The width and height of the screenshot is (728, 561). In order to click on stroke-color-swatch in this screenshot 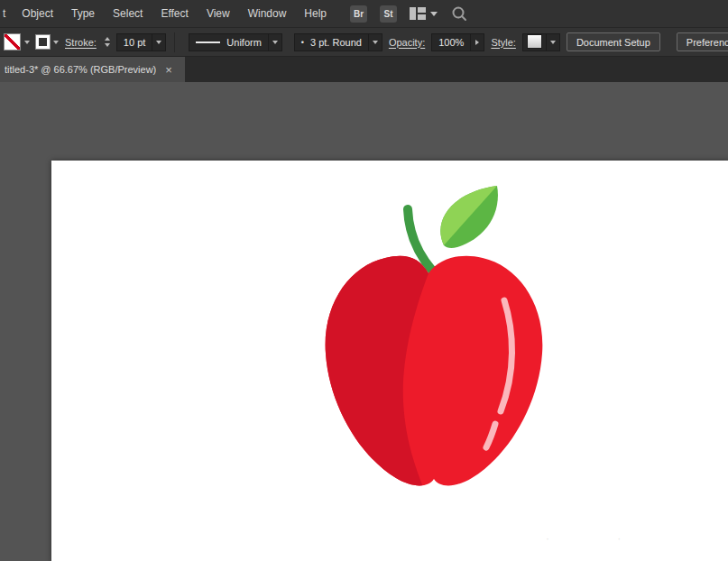, I will do `click(43, 41)`.